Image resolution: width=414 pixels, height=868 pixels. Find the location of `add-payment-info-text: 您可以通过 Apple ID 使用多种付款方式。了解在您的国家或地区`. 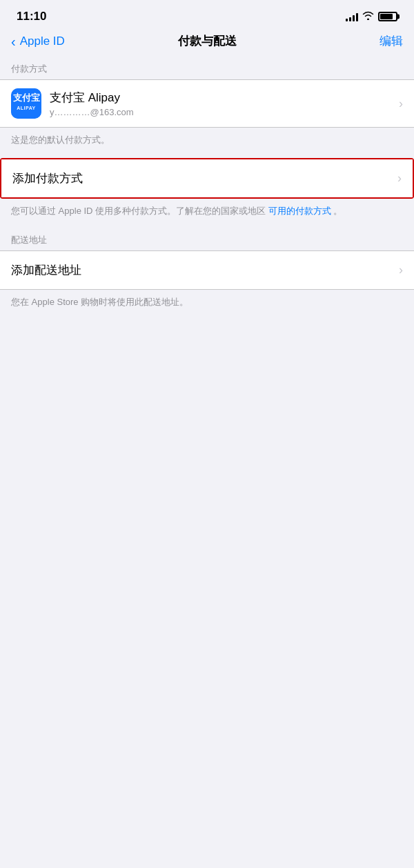

add-payment-info-text: 您可以通过 Apple ID 使用多种付款方式。了解在您的国家或地区 is located at coordinates (138, 211).